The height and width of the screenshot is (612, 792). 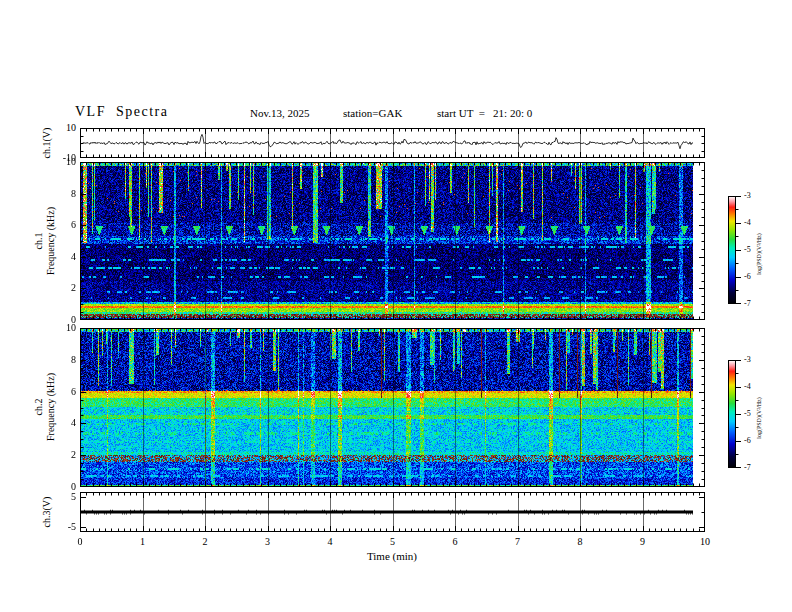 I want to click on ch1-waveform-canvas, so click(x=392, y=143).